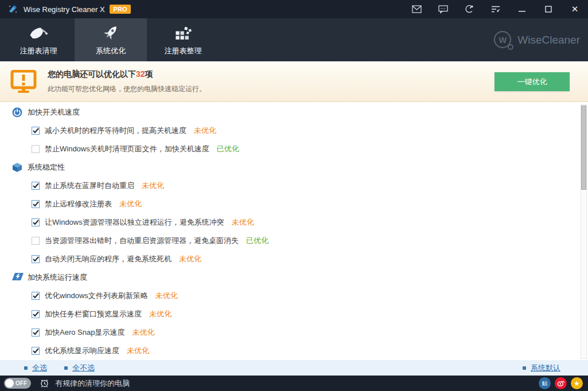 The image size is (588, 391). I want to click on list-item: 自动关闭无响应的程序，避免系统死机未优化, so click(294, 259).